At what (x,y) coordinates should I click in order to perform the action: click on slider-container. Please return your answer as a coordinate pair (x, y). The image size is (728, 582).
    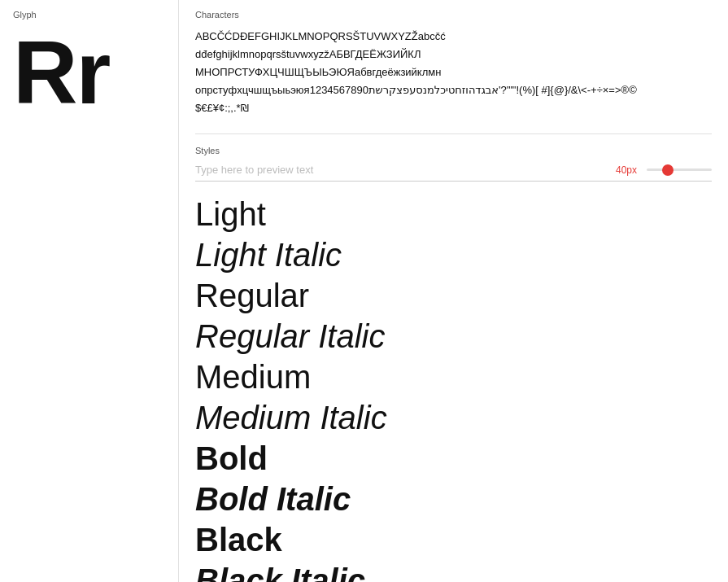
    Looking at the image, I should click on (679, 169).